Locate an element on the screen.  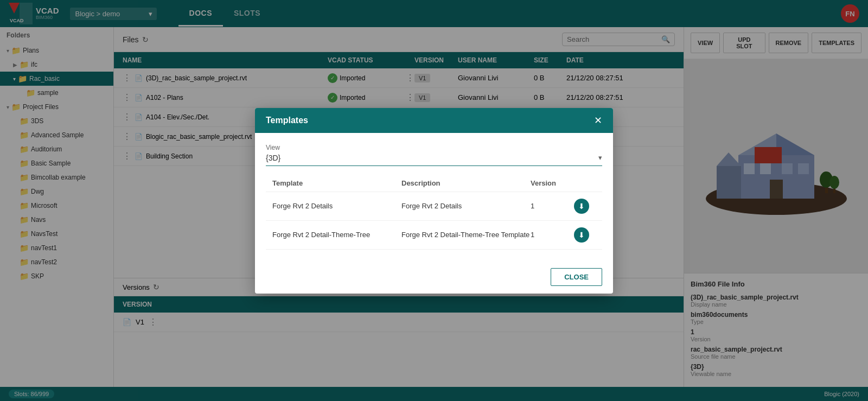
view-value: {3D} is located at coordinates (273, 158).